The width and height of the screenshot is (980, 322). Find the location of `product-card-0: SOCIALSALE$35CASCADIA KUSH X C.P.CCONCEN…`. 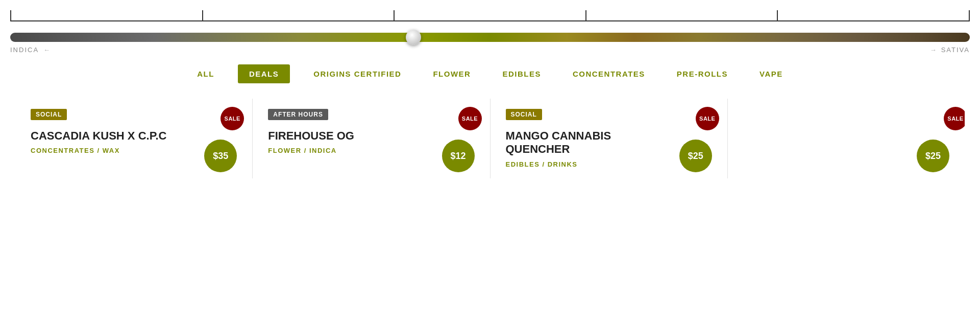

product-card-0: SOCIALSALE$35CASCADIA KUSH X C.P.CCONCEN… is located at coordinates (134, 139).